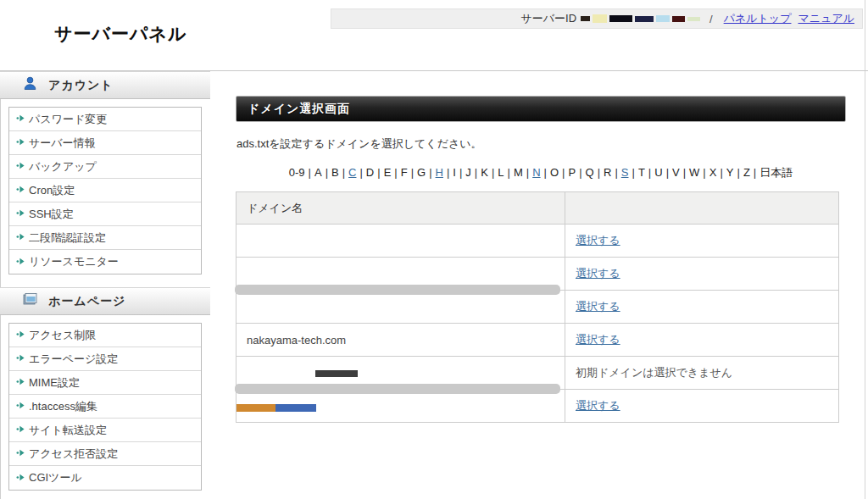 This screenshot has width=868, height=499. I want to click on alphabet-item-K: K, so click(485, 173).